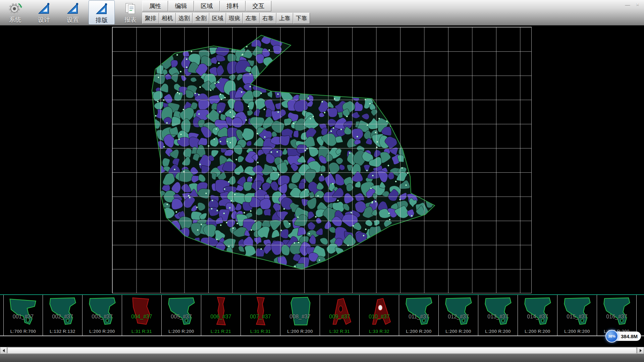  I want to click on action-snap-bottom: 下靠, so click(302, 18).